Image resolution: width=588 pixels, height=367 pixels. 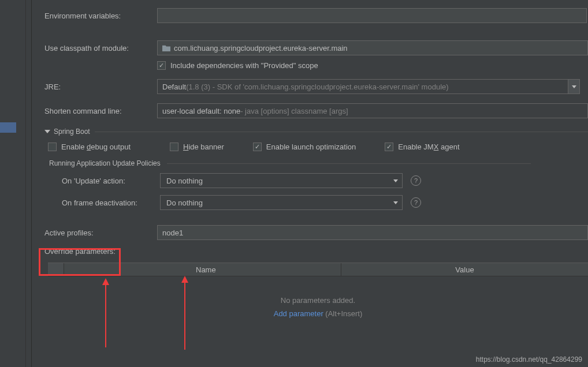 I want to click on on-update-value: Do nothing, so click(x=185, y=181).